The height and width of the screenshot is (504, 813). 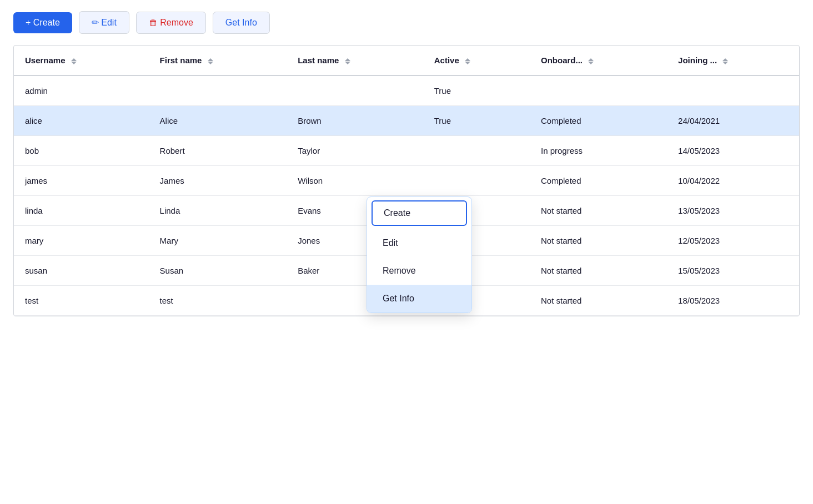 I want to click on context-menu-item-remove: Remove, so click(x=419, y=271).